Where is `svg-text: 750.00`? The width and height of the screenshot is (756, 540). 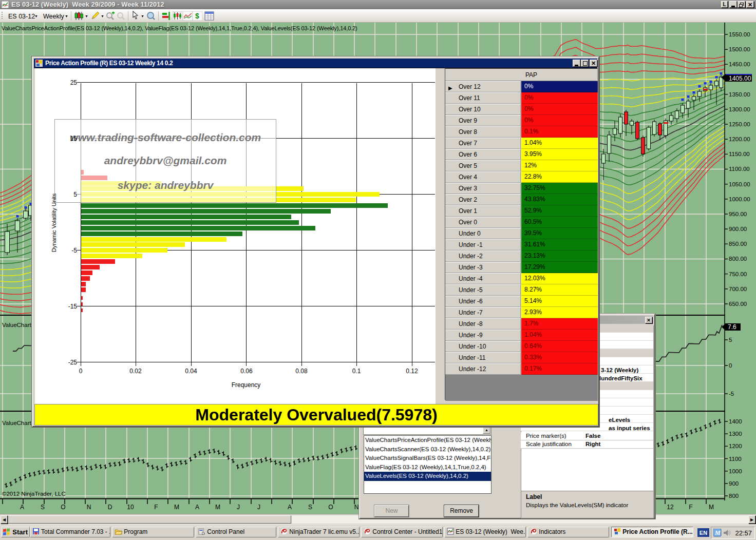 svg-text: 750.00 is located at coordinates (738, 274).